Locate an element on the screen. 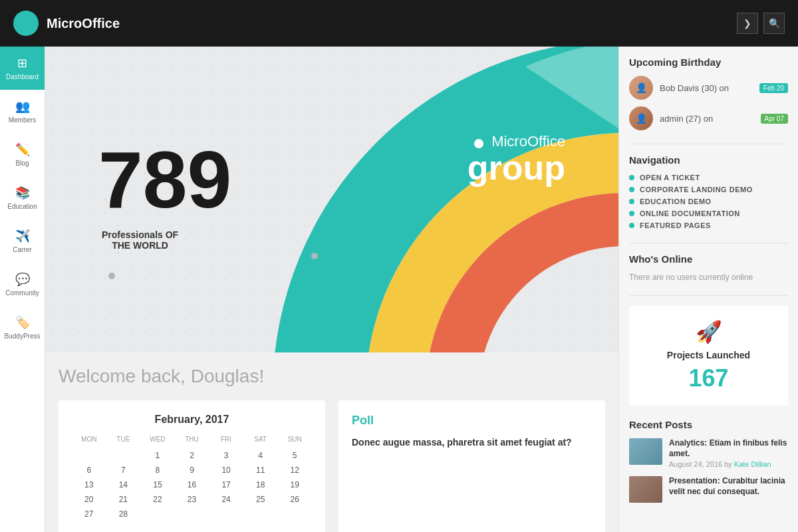 The height and width of the screenshot is (532, 798). post-title-2: Presentation: Curabitur lacinia velit ne… is located at coordinates (729, 487).